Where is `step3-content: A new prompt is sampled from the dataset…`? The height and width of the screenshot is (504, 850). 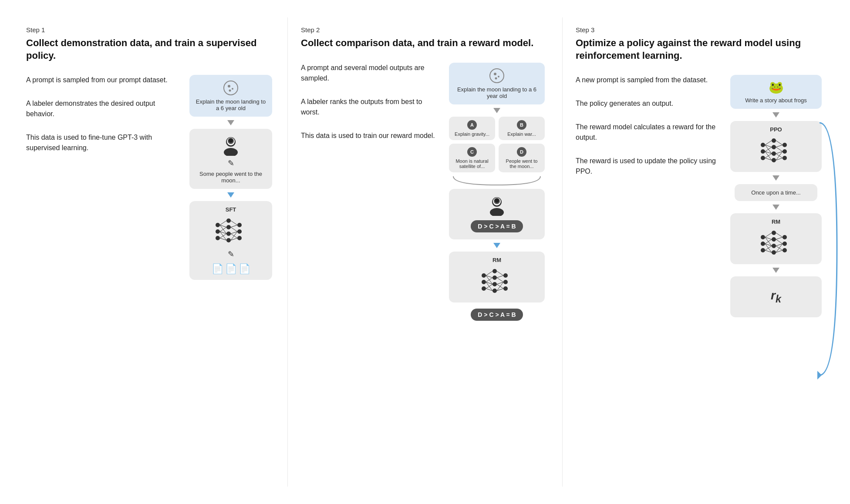 step3-content: A new prompt is sampled from the dataset… is located at coordinates (700, 196).